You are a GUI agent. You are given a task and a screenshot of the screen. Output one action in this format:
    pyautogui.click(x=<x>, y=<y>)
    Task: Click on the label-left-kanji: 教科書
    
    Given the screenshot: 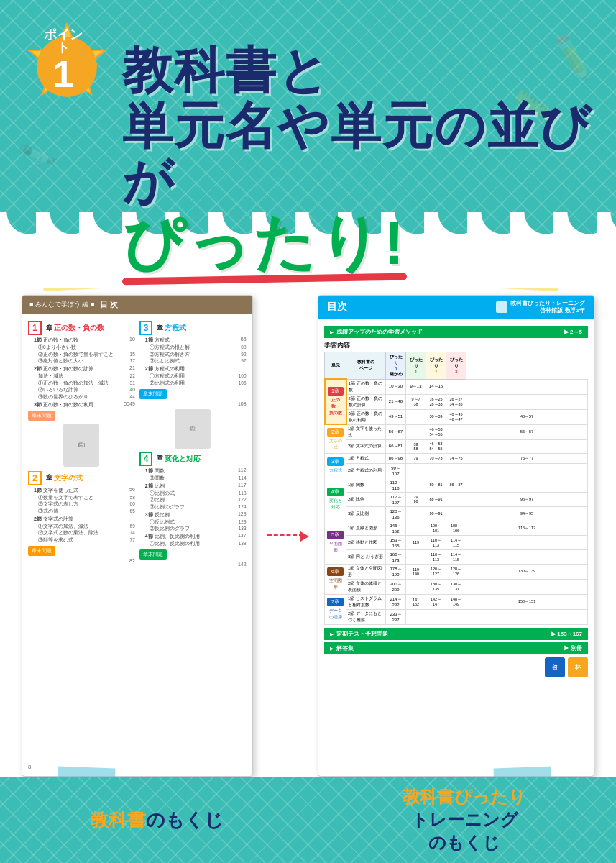 What is the action you would take?
    pyautogui.click(x=118, y=820)
    